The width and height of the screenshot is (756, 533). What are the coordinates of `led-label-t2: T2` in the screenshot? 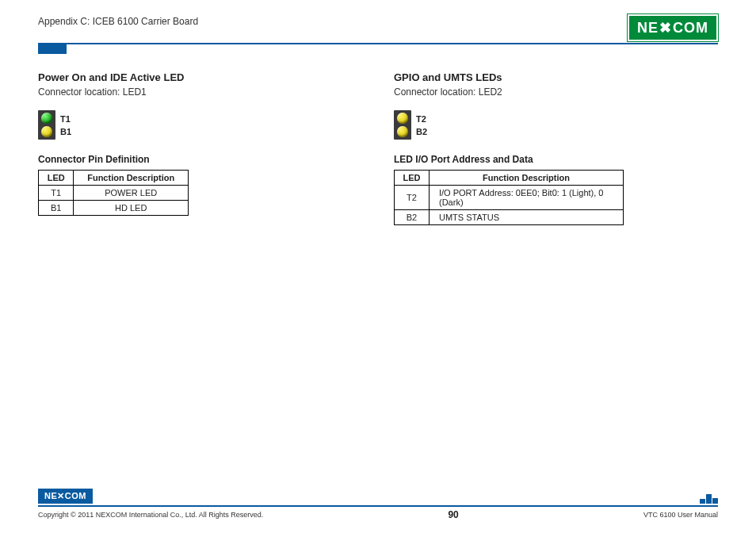 It's located at (422, 119).